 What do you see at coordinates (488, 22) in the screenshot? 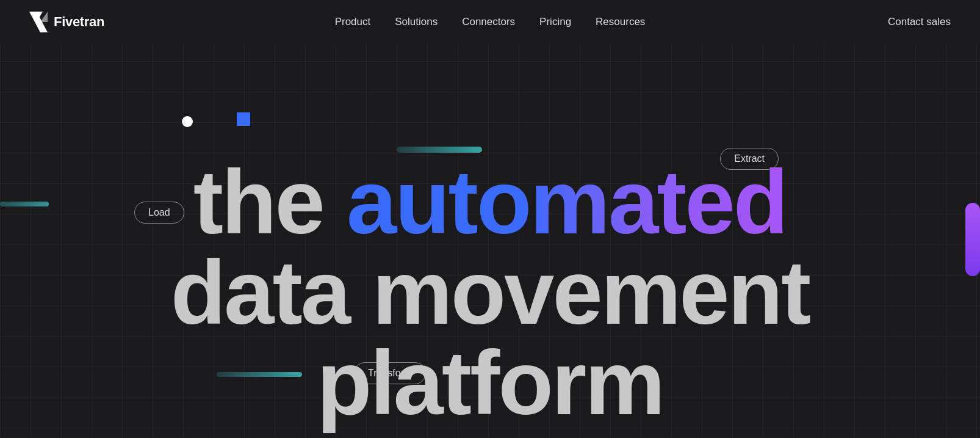
I see `nav-connectors: Connectors` at bounding box center [488, 22].